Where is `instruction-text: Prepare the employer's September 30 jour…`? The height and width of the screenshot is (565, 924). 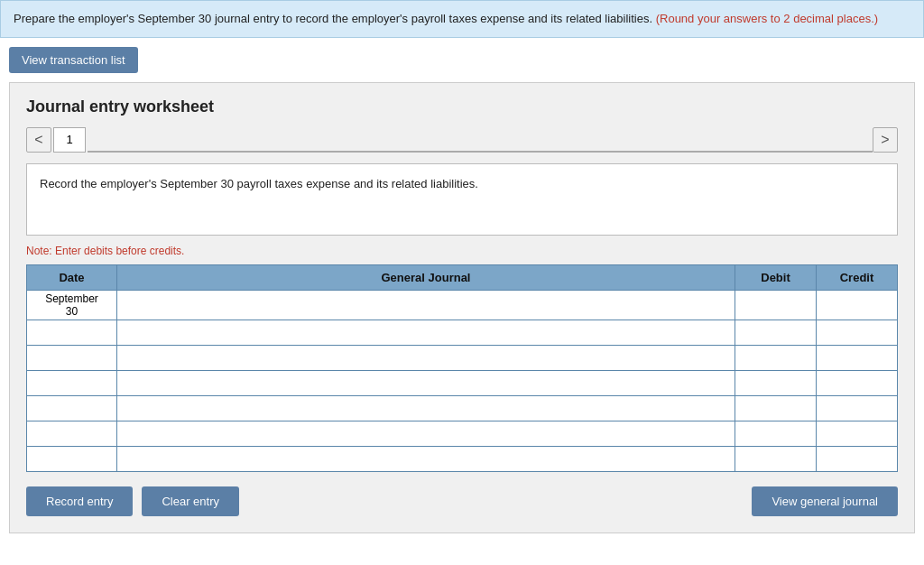 instruction-text: Prepare the employer's September 30 jour… is located at coordinates (333, 18).